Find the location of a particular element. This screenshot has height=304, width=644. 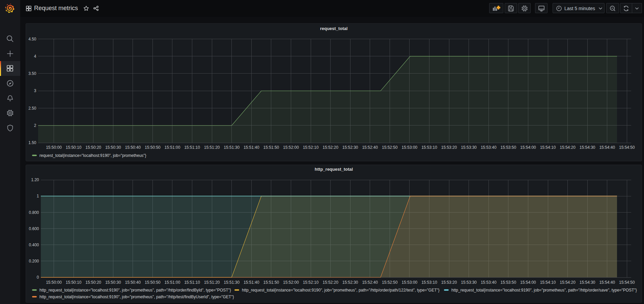

svg-text: request_total is located at coordinates (334, 28).